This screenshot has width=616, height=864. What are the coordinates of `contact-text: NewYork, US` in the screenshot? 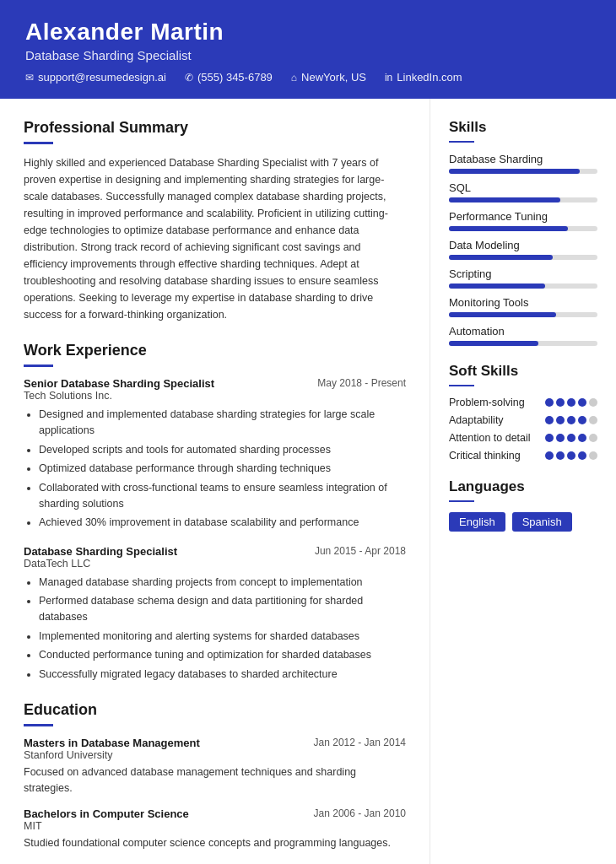 It's located at (334, 78).